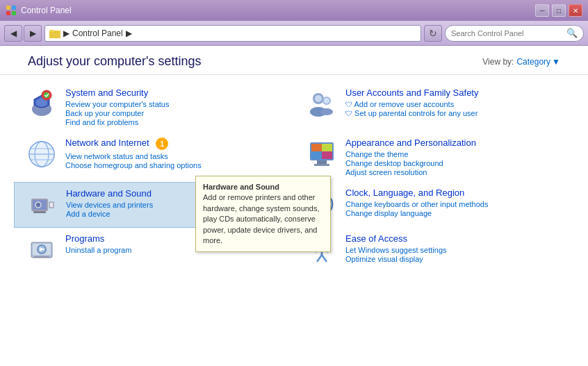 The width and height of the screenshot is (588, 366). I want to click on title-bar-left: Control Panel, so click(39, 10).